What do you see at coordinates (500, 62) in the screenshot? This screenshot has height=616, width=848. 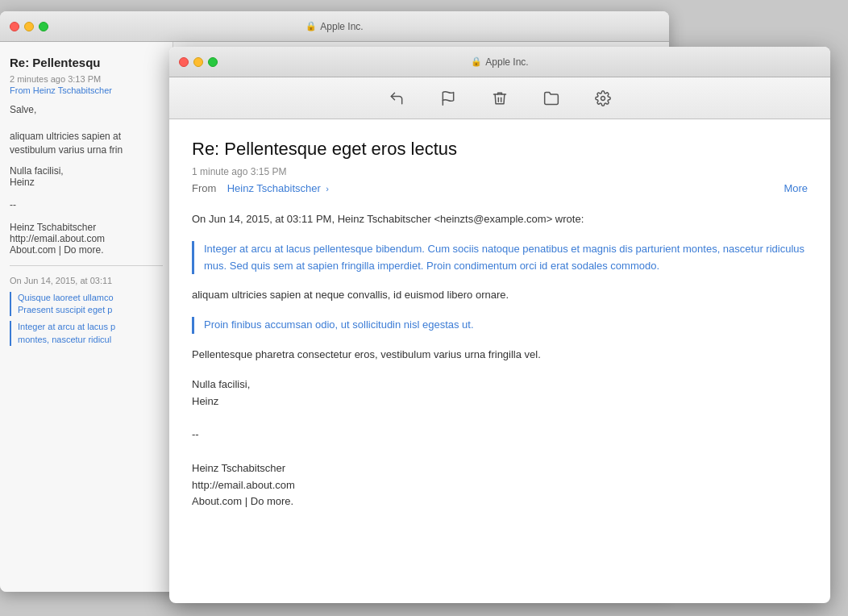 I see `fg-window-title: 🔒 Apple Inc.` at bounding box center [500, 62].